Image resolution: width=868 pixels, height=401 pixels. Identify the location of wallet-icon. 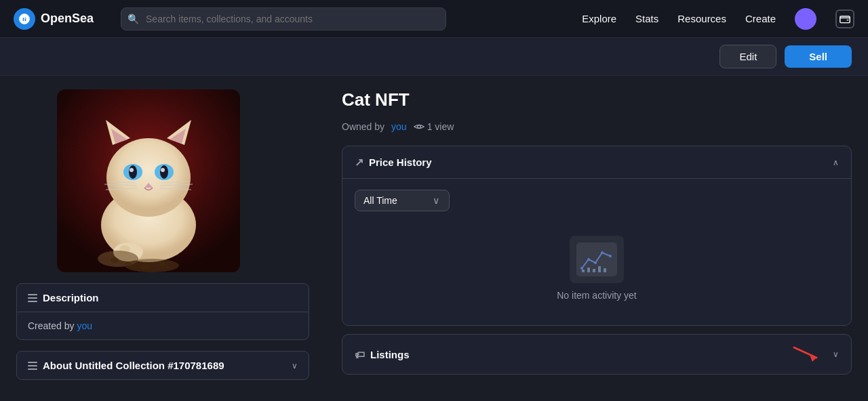
(845, 19).